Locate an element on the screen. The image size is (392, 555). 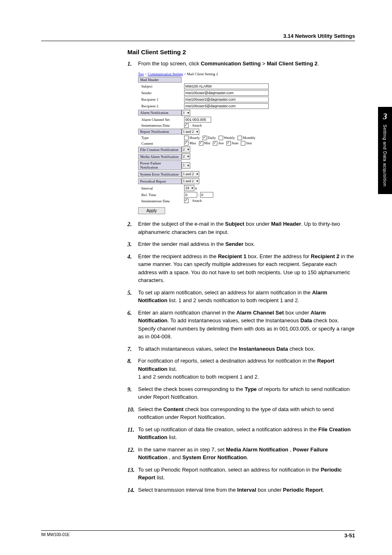
step-2: 2.Enter the subject of the e-mail in the… is located at coordinates (241, 228).